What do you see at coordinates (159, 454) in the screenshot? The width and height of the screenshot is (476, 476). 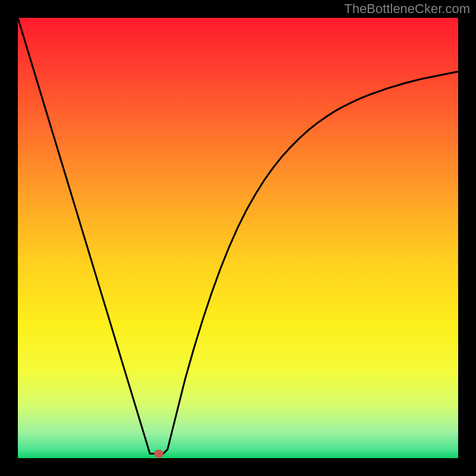 I see `optimum-marker` at bounding box center [159, 454].